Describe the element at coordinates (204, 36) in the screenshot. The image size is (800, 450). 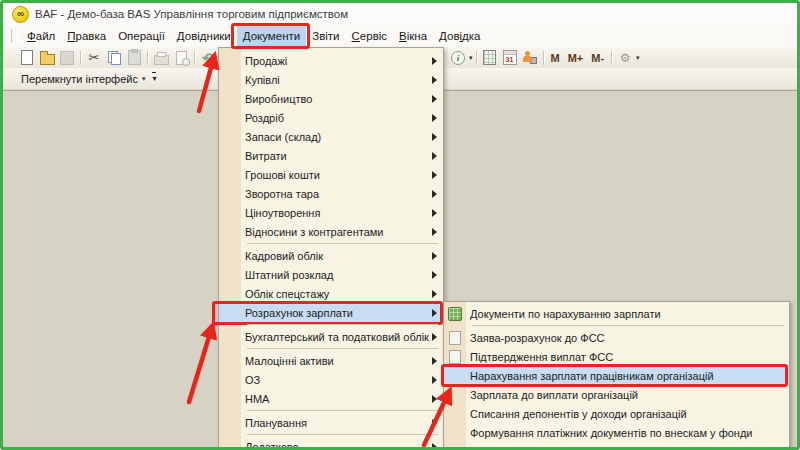
I see `menu-directories: Довідники` at that location.